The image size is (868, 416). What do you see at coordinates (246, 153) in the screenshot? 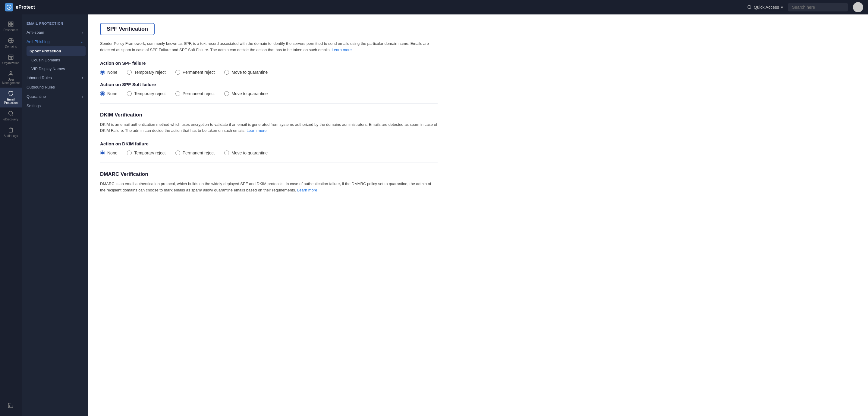
I see `dkim-failure-quarantine: Move to quarantine` at bounding box center [246, 153].